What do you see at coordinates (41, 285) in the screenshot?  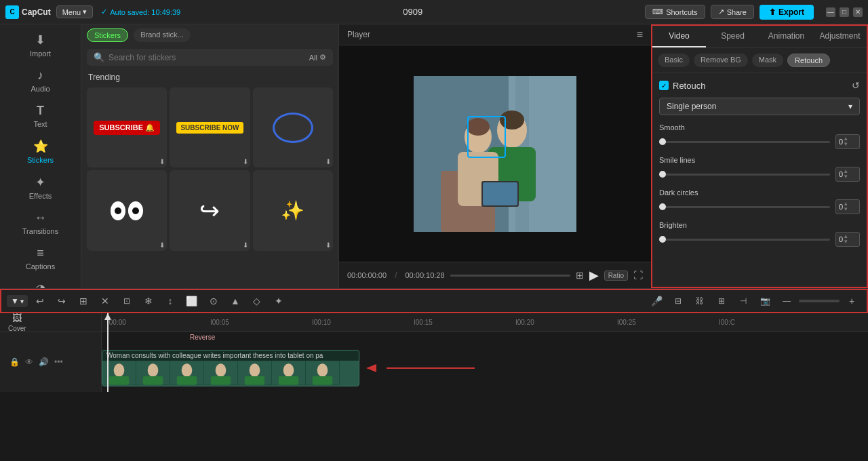 I see `filters-icon: ◑` at bounding box center [41, 285].